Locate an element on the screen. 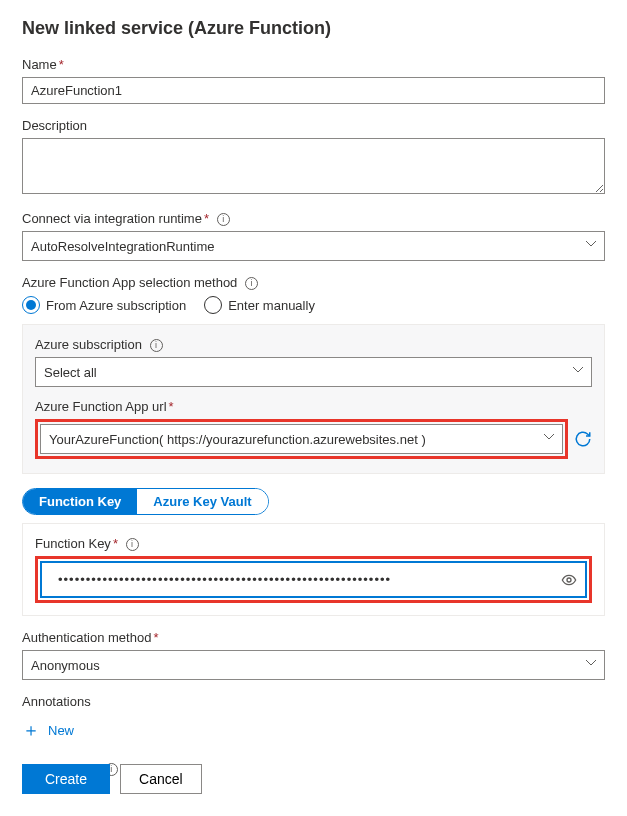 The height and width of the screenshot is (816, 627). runtime-select: AutoResolveIntegrationRuntime is located at coordinates (314, 246).